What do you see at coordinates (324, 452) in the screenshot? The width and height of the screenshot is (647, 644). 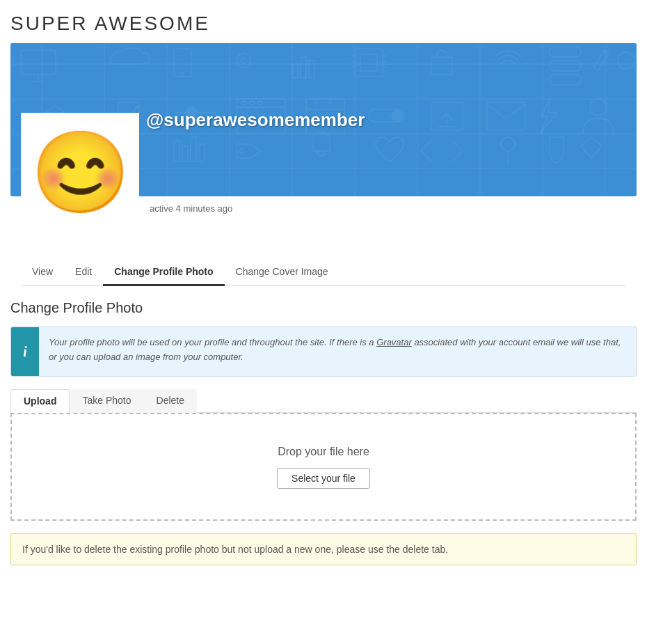 I see `drop-zone-text: Drop your file here` at bounding box center [324, 452].